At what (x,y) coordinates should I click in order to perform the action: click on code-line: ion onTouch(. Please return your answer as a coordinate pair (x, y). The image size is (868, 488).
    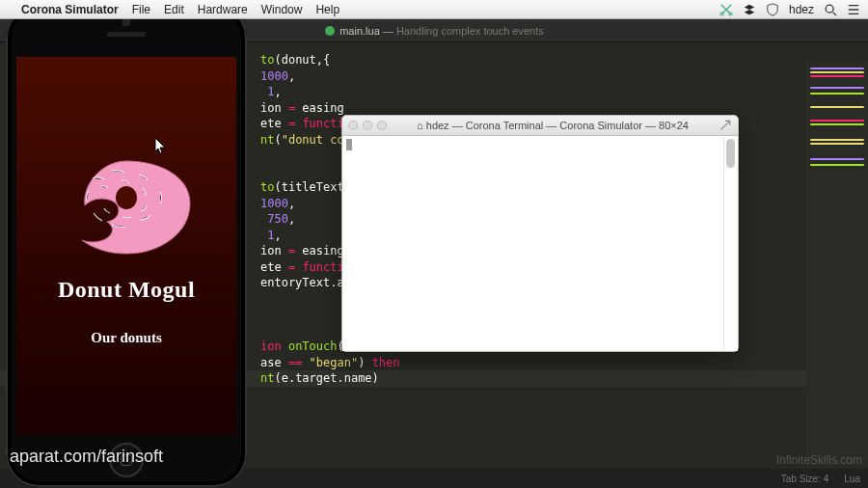
    Looking at the image, I should click on (303, 346).